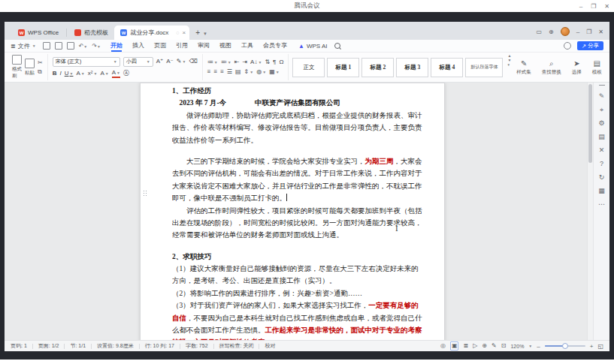 The height and width of the screenshot is (364, 614). I want to click on number-list-icon: ≕▼, so click(226, 62).